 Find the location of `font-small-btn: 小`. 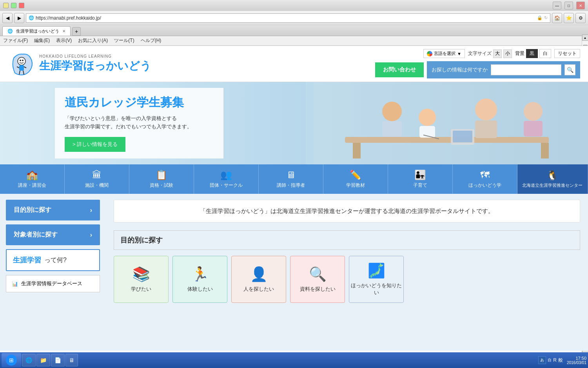

font-small-btn: 小 is located at coordinates (508, 54).